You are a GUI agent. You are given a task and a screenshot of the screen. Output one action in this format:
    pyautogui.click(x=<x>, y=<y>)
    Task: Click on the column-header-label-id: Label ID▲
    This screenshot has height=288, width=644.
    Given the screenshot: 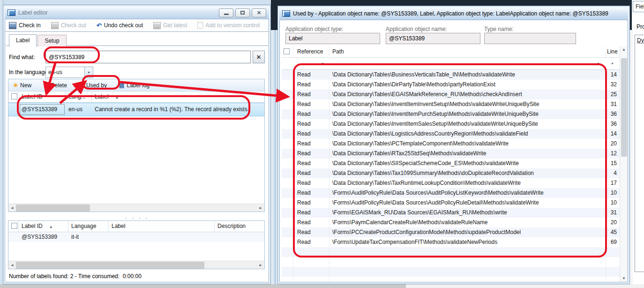 What is the action you would take?
    pyautogui.click(x=44, y=226)
    